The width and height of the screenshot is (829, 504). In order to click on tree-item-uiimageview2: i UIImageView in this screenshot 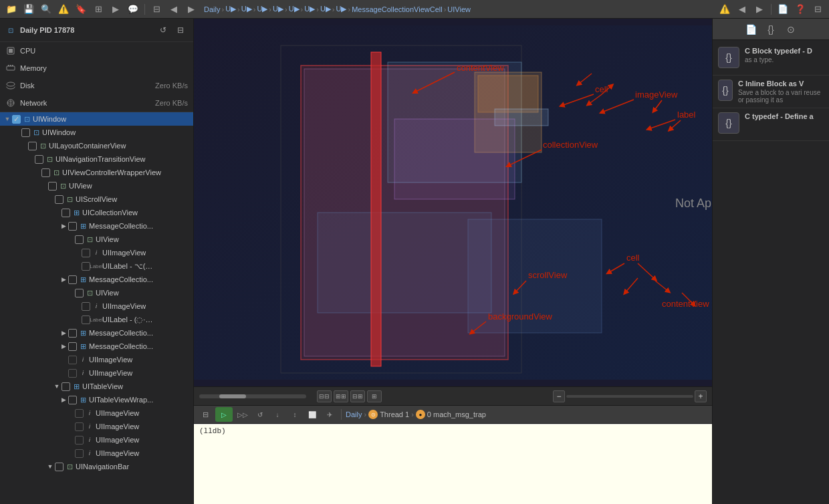, I will do `click(96, 306)`.